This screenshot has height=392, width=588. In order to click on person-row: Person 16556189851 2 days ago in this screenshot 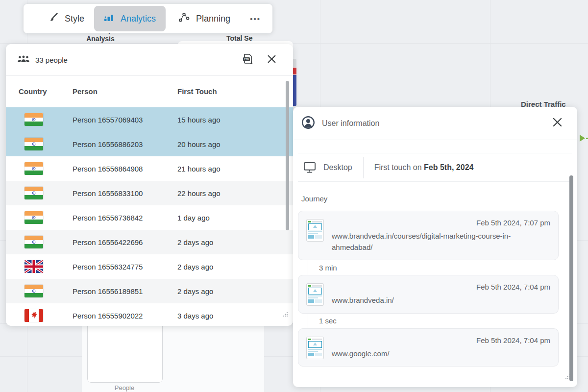, I will do `click(149, 291)`.